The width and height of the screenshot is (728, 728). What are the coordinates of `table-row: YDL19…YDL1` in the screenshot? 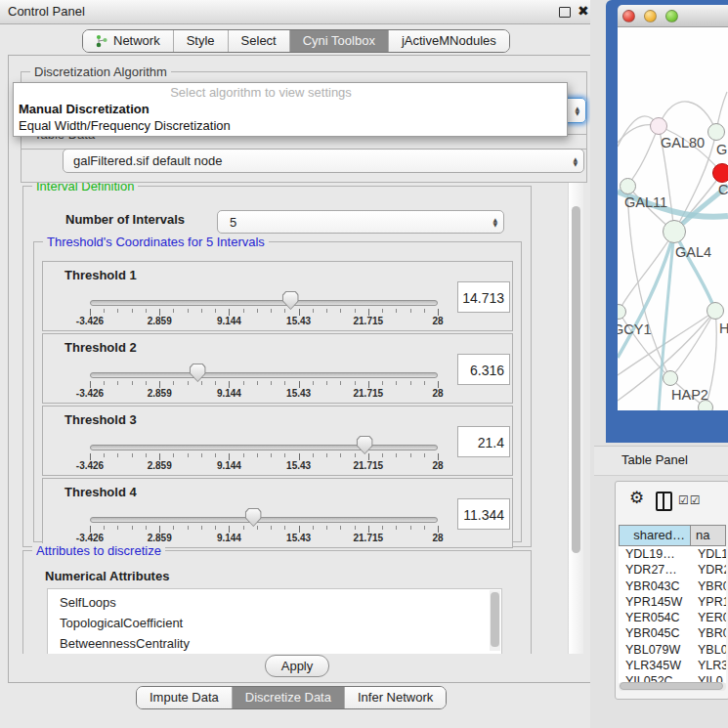 It's located at (672, 554).